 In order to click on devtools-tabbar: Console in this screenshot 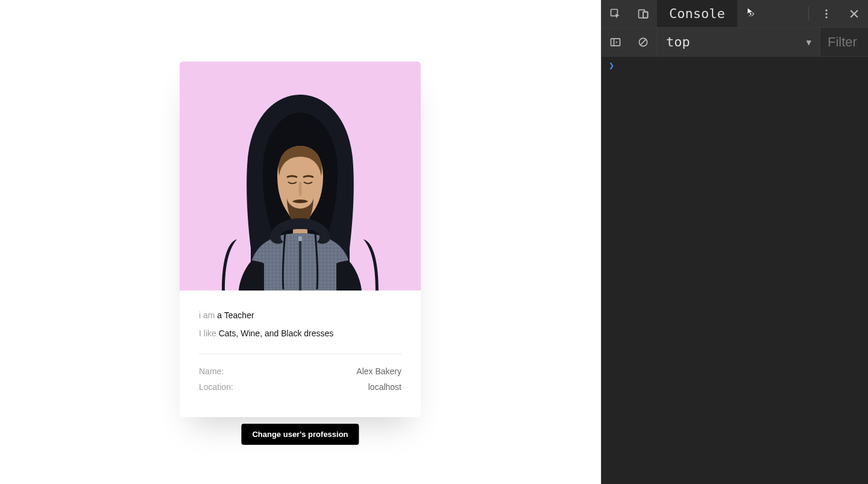, I will do `click(735, 14)`.